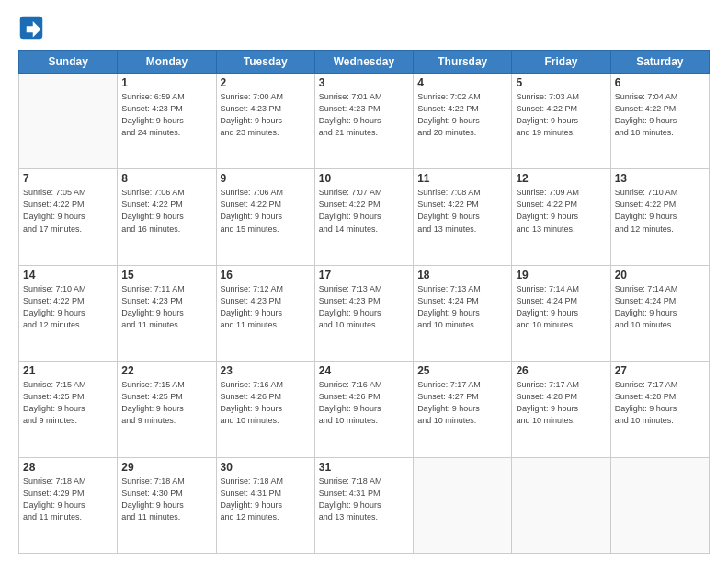 The height and width of the screenshot is (563, 728). What do you see at coordinates (660, 178) in the screenshot?
I see `day-number: 13` at bounding box center [660, 178].